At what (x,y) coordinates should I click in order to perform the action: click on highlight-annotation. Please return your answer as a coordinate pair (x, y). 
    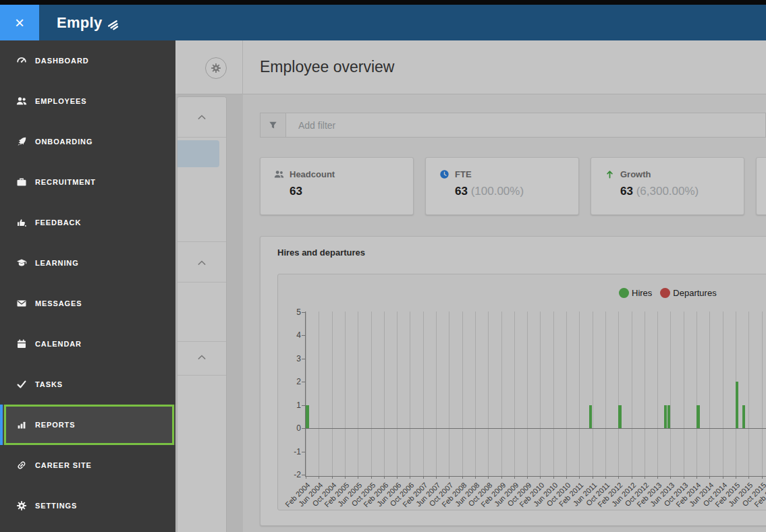
    Looking at the image, I should click on (89, 425).